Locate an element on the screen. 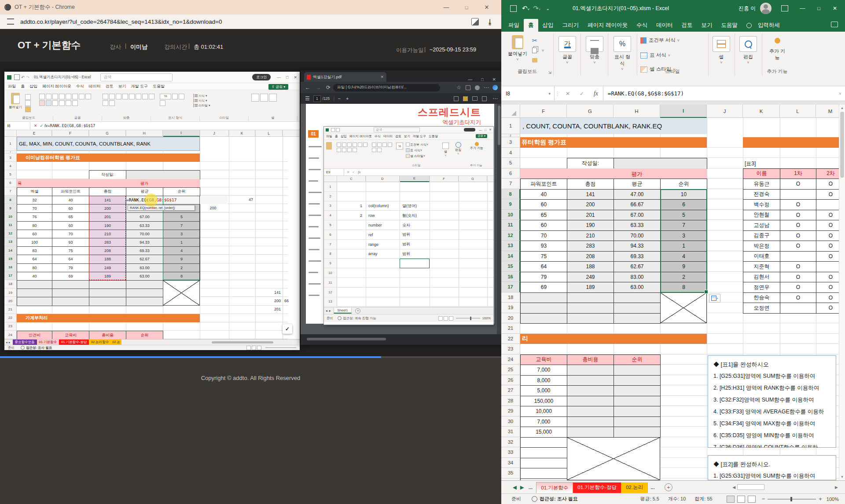  cell: 94.33 is located at coordinates (637, 246).